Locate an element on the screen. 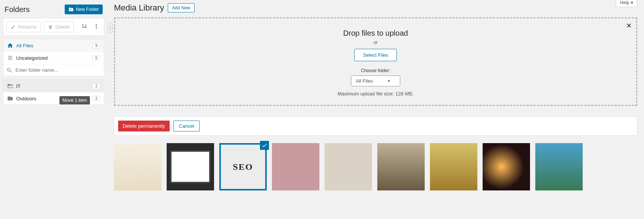 This screenshot has height=219, width=644. folders-title: Folders is located at coordinates (17, 10).